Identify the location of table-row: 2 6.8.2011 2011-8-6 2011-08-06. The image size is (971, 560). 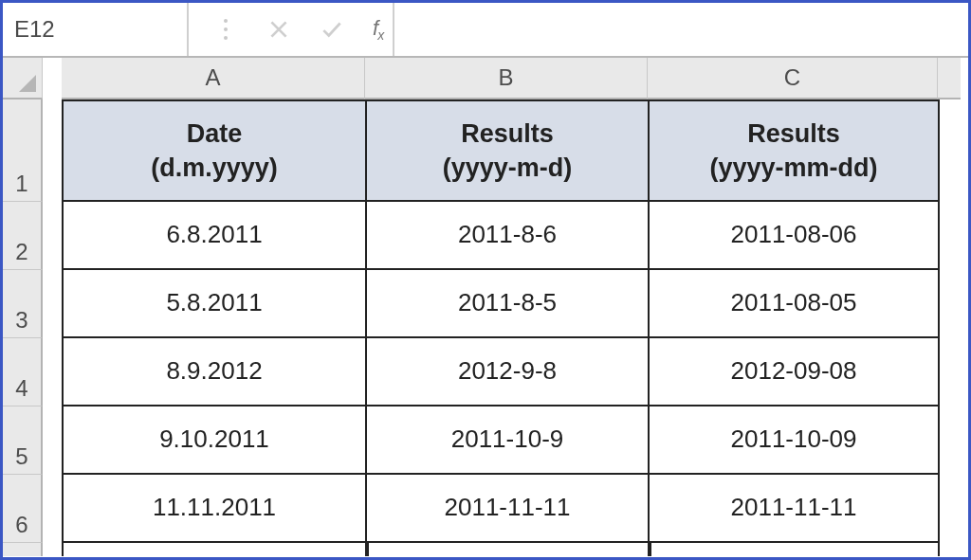
(486, 236).